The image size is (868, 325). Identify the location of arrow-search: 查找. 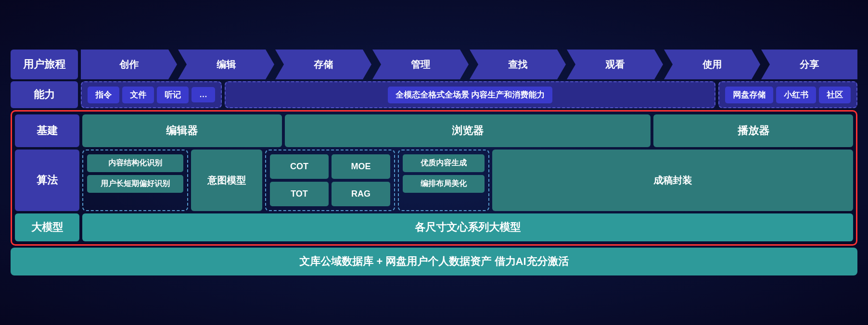
(518, 64).